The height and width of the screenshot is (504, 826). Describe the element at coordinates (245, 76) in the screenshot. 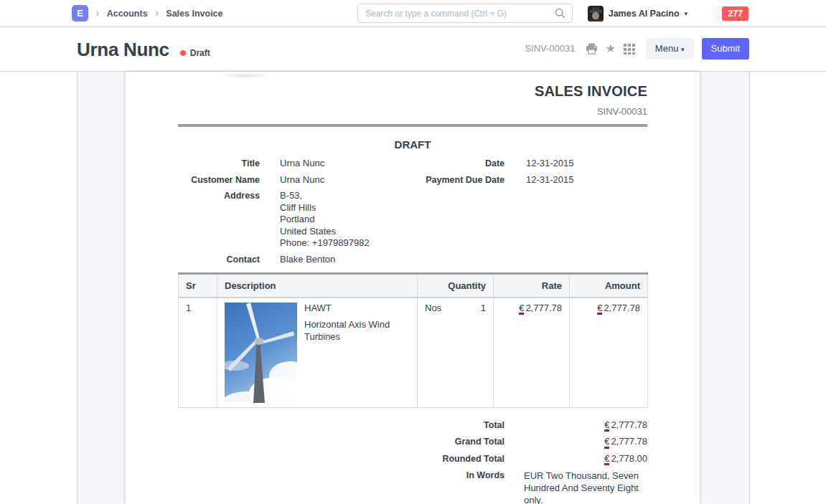

I see `letterhead-smudge` at that location.